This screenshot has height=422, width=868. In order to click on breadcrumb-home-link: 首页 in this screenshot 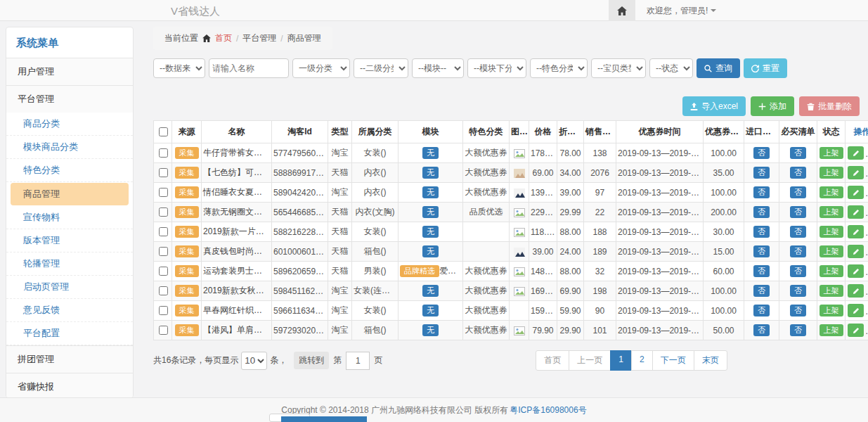, I will do `click(224, 38)`.